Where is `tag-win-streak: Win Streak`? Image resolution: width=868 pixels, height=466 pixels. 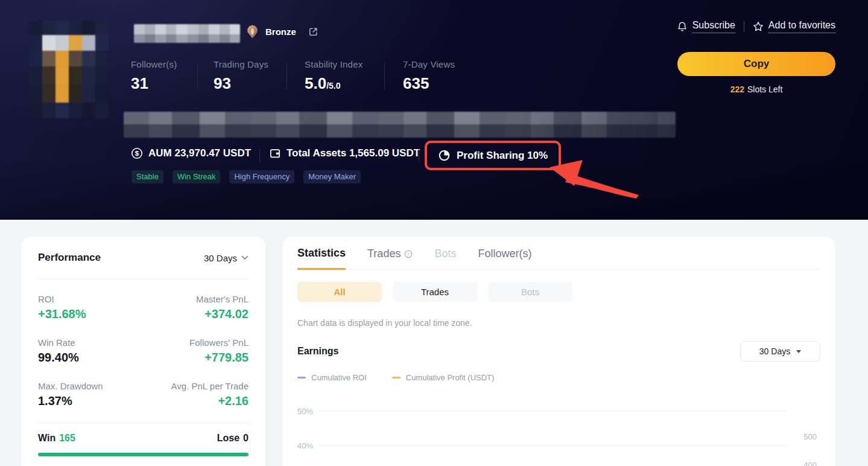 tag-win-streak: Win Streak is located at coordinates (197, 177).